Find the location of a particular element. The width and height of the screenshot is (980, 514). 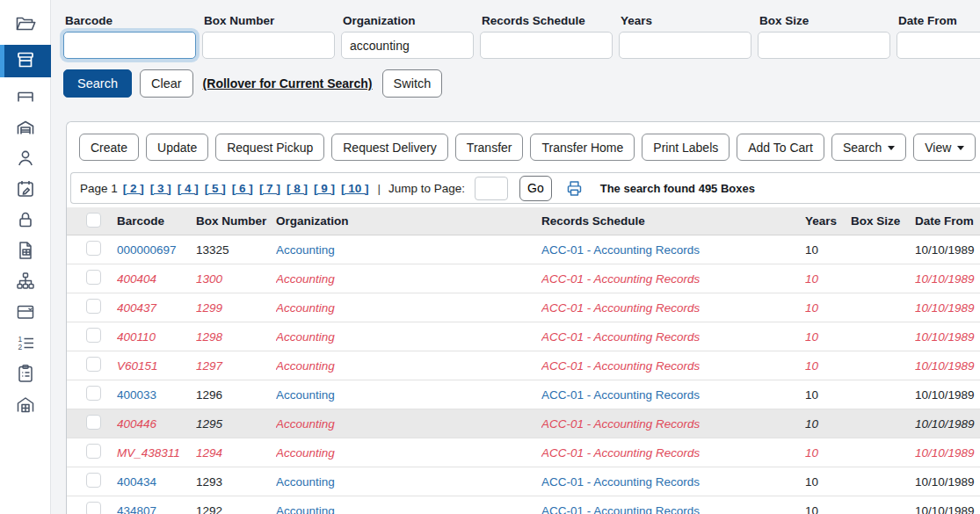

sidebar-item-security is located at coordinates (25, 221).